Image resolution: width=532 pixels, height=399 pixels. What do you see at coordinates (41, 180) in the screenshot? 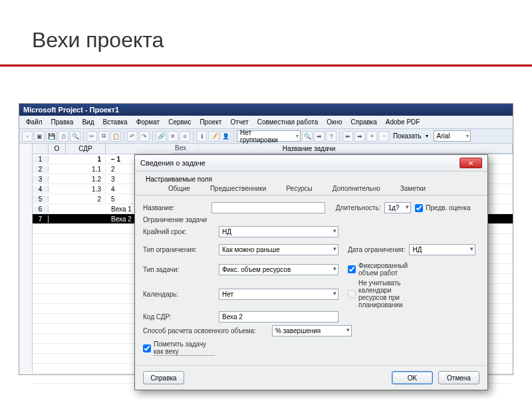
I see `row-number: 3` at bounding box center [41, 180].